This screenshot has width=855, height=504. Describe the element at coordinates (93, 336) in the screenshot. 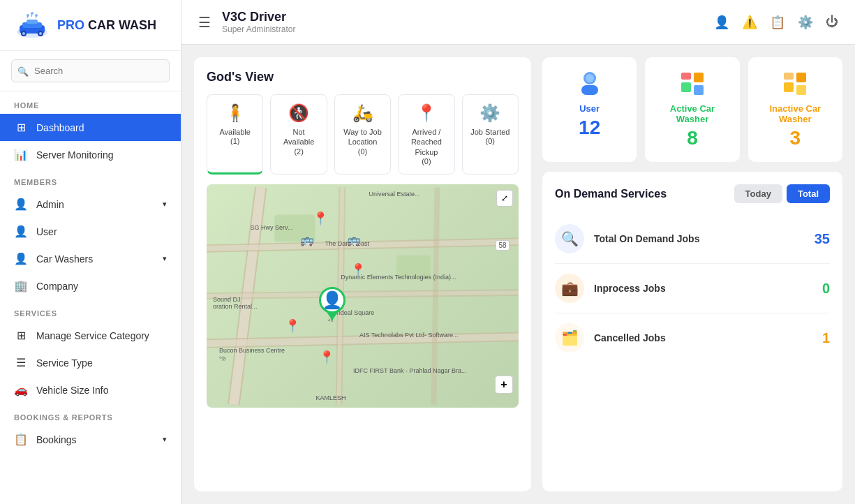

I see `sidebar-item-label: Manage Service Category` at that location.